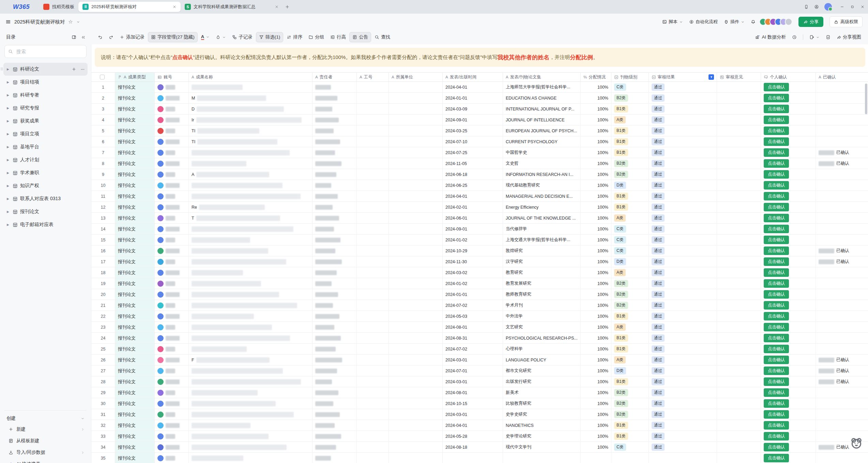 The height and width of the screenshot is (463, 868). Describe the element at coordinates (103, 185) in the screenshot. I see `cell-num: 10` at that location.